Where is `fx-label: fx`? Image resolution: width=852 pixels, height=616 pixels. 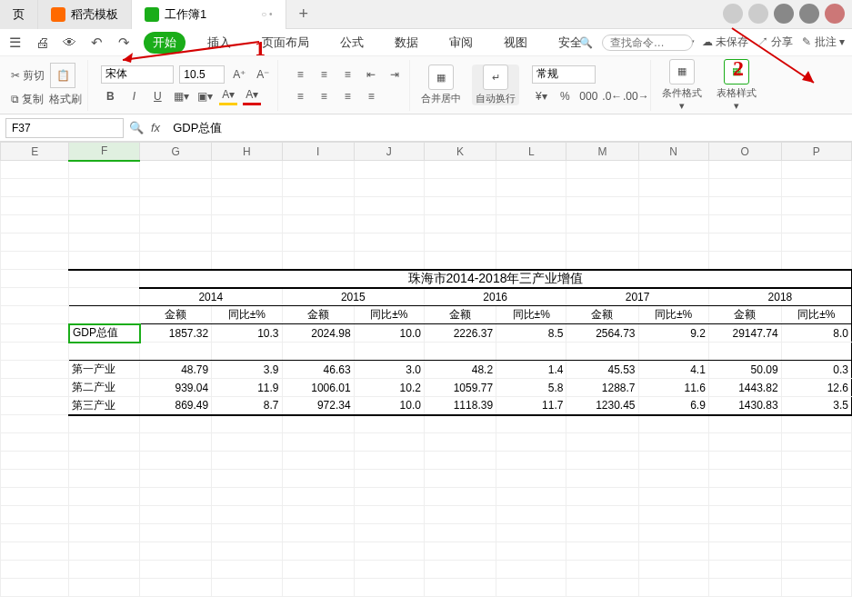 fx-label: fx is located at coordinates (155, 127).